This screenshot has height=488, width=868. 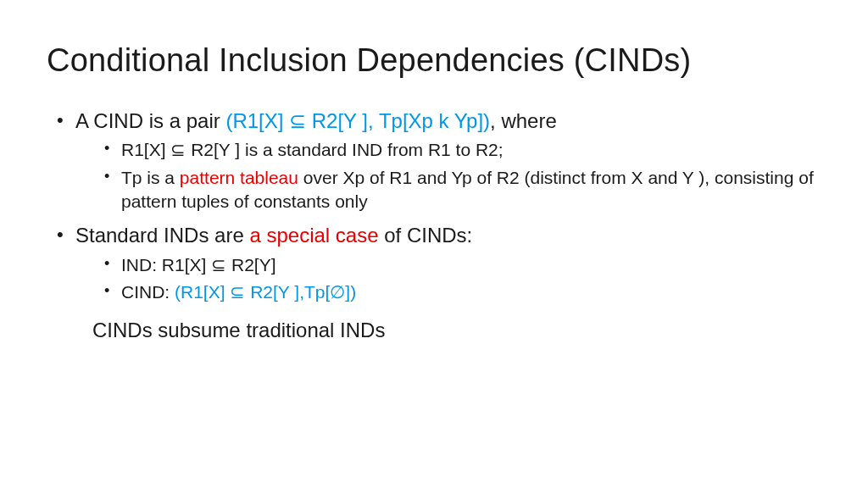 I want to click on text-pre: Tp is a, so click(x=151, y=178).